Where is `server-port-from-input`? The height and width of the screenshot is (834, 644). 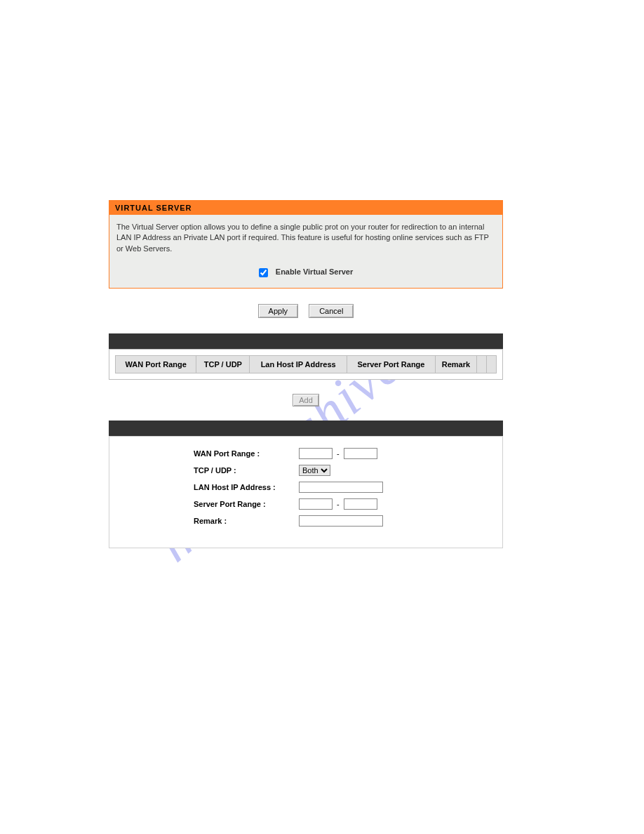
server-port-from-input is located at coordinates (316, 504).